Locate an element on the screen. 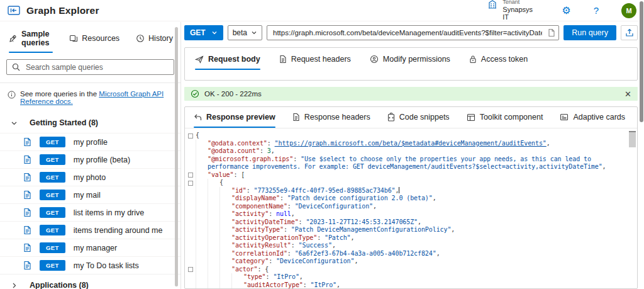  sample-query-row: GETmy mail is located at coordinates (91, 195).